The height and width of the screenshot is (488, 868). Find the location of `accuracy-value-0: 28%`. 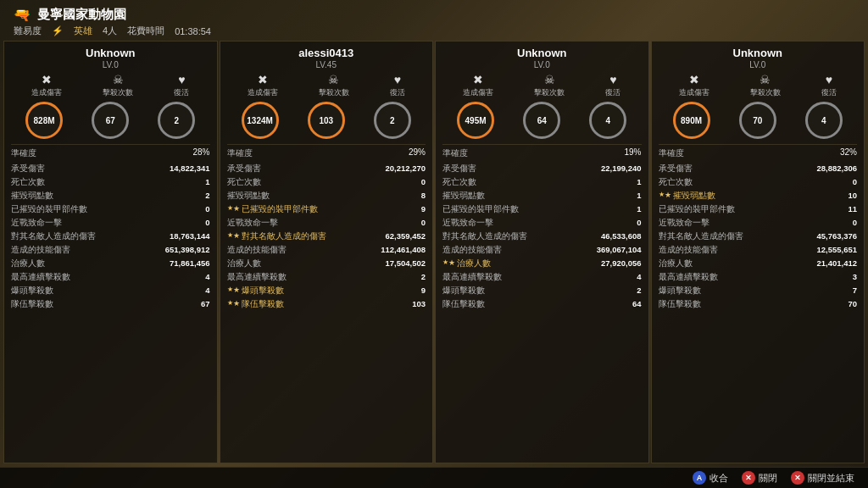

accuracy-value-0: 28% is located at coordinates (201, 153).